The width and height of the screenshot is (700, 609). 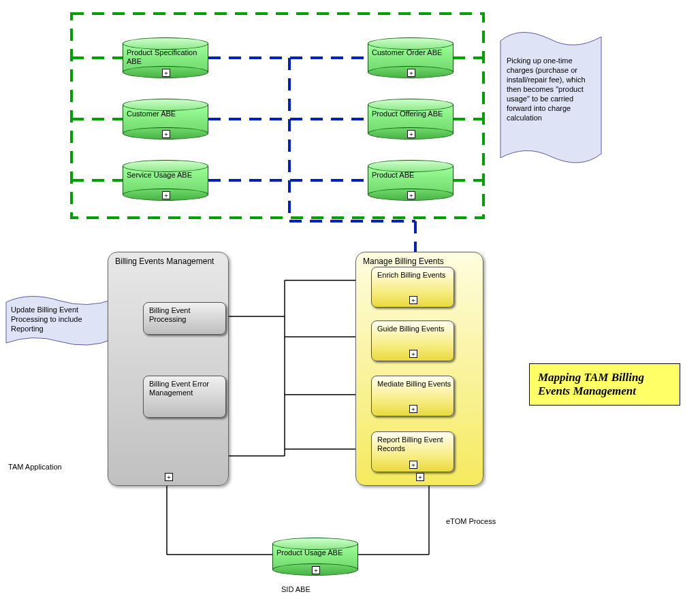 What do you see at coordinates (165, 261) in the screenshot?
I see `container-title: Billing Events Management` at bounding box center [165, 261].